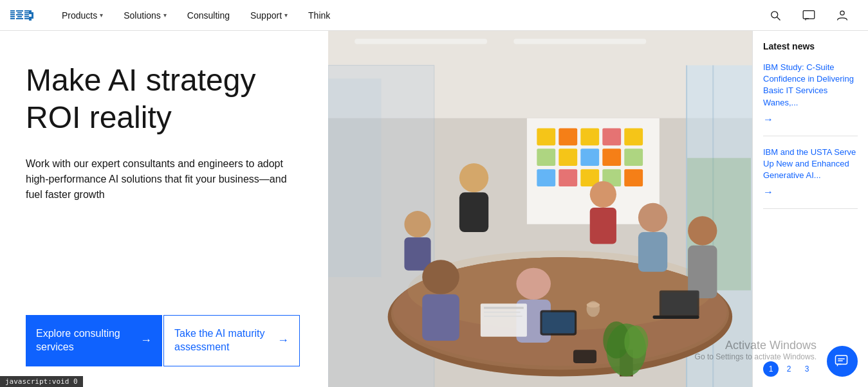 Image resolution: width=868 pixels, height=387 pixels. What do you see at coordinates (811, 178) in the screenshot?
I see `news-item-2: IBM and the USTA Serve Up New and Enhanc…` at bounding box center [811, 178].